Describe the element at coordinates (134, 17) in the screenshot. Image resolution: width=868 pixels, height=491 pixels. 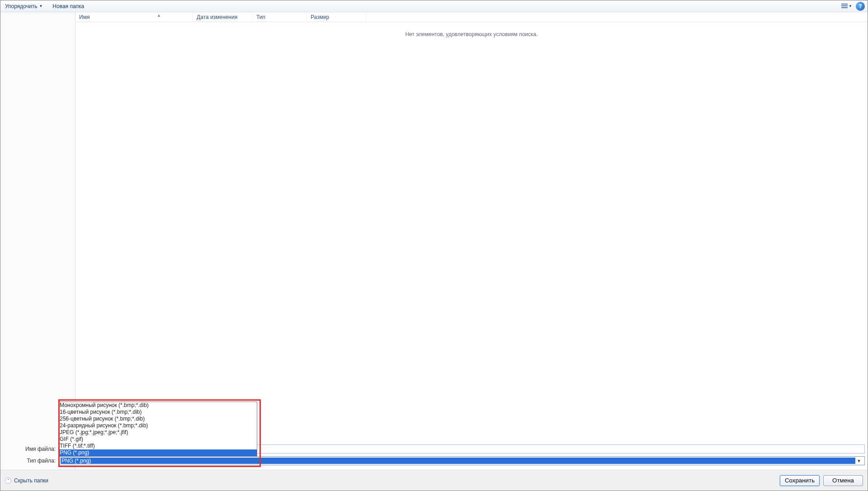
I see `column-name: Имя ▲` at that location.